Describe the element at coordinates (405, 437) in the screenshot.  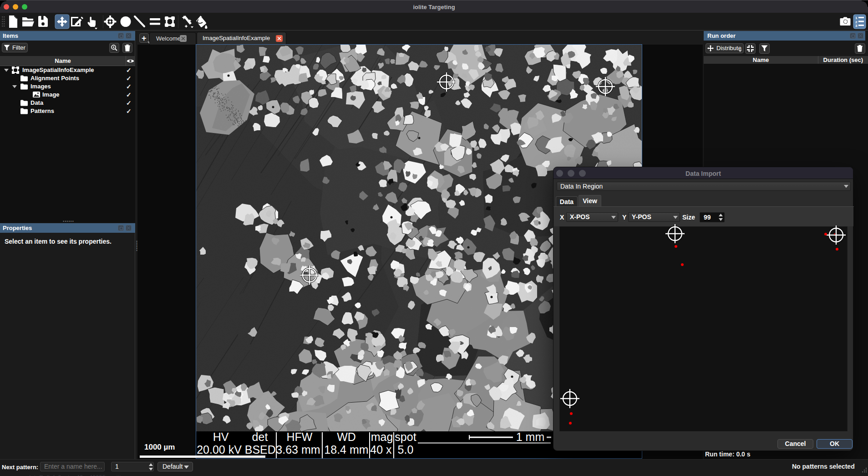
I see `svg-text: spot` at that location.